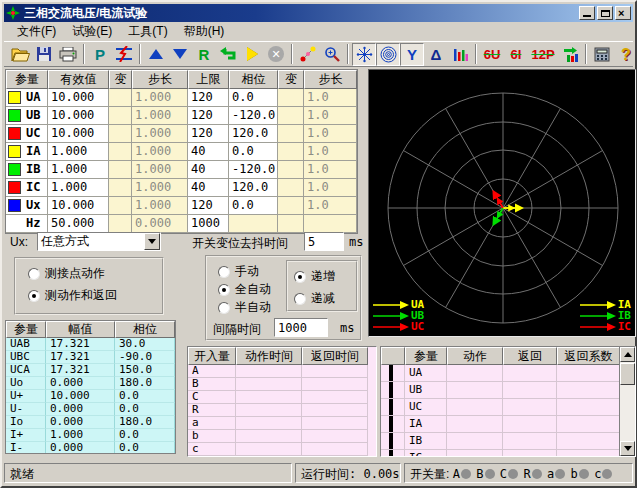 Image resolution: width=637 pixels, height=488 pixels. Describe the element at coordinates (543, 54) in the screenshot. I see `twelve-phase-button: 12P` at that location.